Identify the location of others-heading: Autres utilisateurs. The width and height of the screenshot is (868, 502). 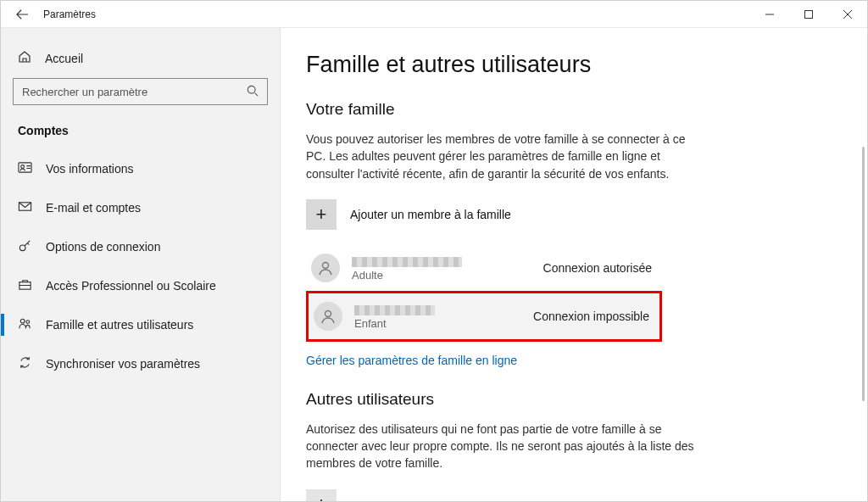
(570, 399).